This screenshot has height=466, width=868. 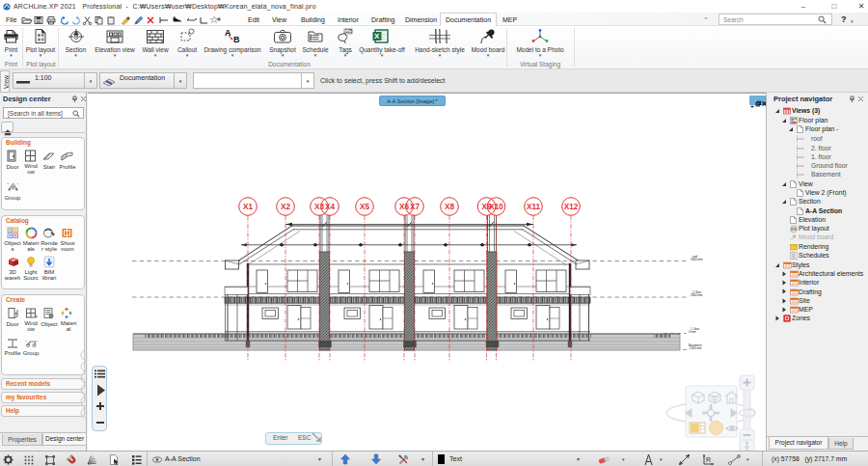 What do you see at coordinates (285, 206) in the screenshot?
I see `svg-text: X2` at bounding box center [285, 206].